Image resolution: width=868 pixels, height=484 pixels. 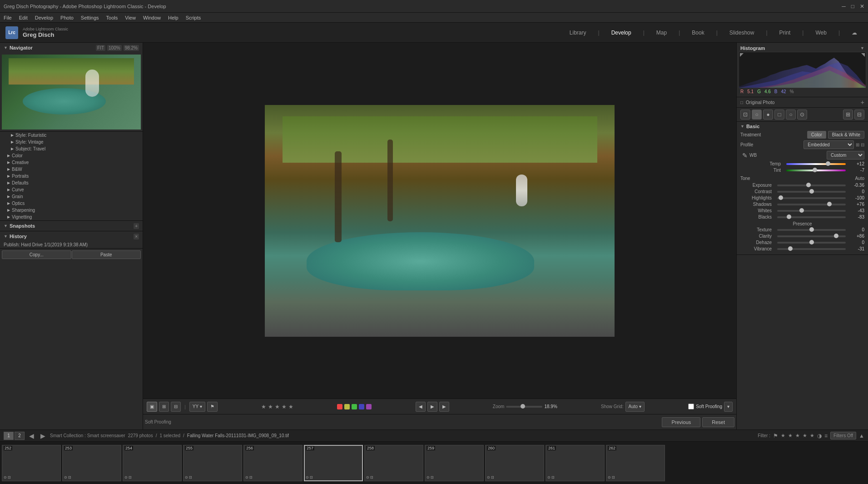 I want to click on film-photo-258: 258 ⊙⊡, so click(x=394, y=463).